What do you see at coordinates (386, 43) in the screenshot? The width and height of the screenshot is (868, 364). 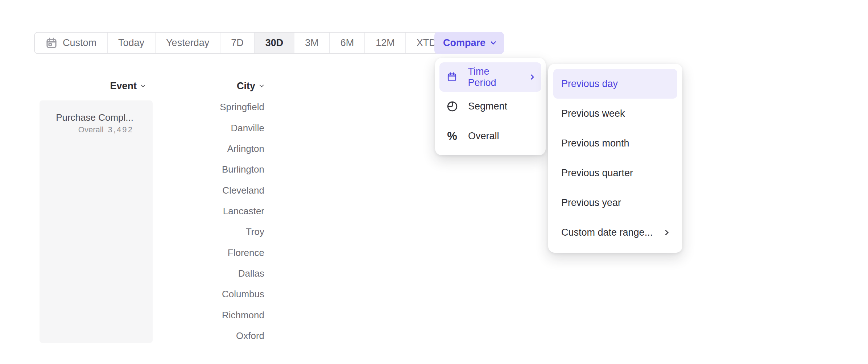 I see `date-range-12m: 12M` at bounding box center [386, 43].